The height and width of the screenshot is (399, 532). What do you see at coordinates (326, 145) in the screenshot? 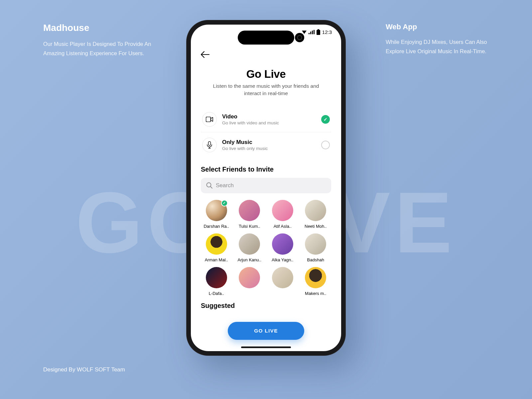
I see `option-music-radio` at bounding box center [326, 145].